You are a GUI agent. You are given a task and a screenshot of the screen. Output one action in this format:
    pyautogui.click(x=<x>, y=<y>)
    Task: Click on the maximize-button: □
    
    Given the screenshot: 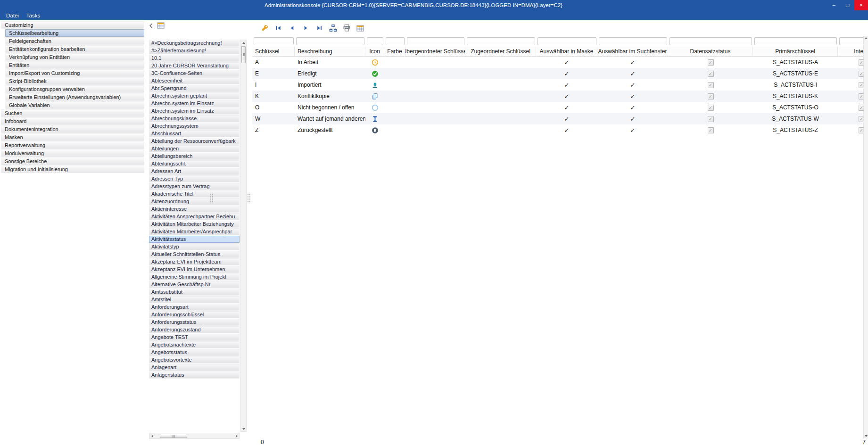 What is the action you would take?
    pyautogui.click(x=848, y=5)
    